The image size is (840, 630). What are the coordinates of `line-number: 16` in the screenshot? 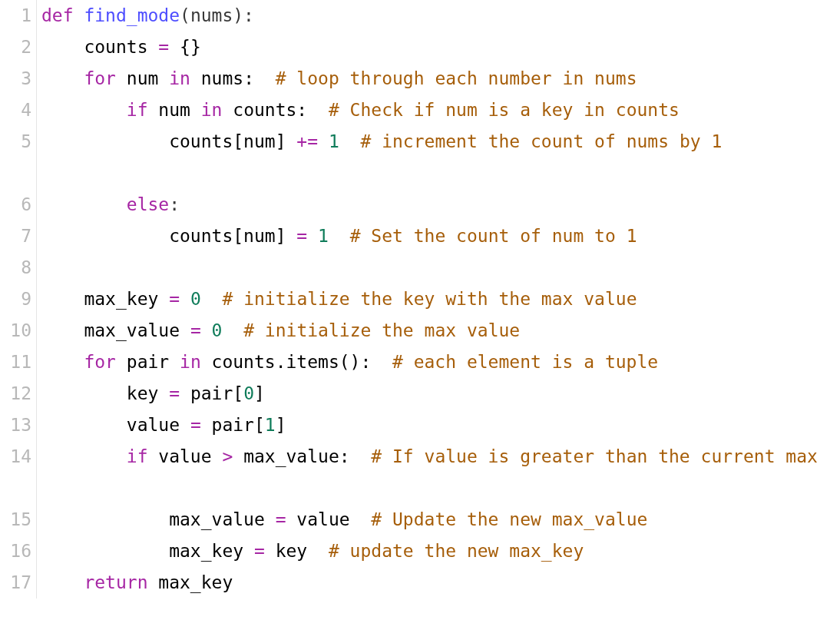 It's located at (15, 552).